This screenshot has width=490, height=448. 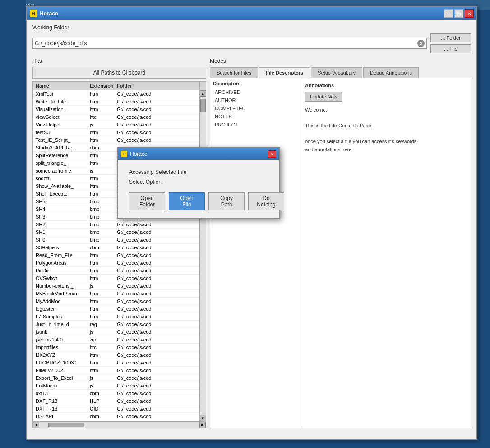 I want to click on path-input, so click(x=226, y=43).